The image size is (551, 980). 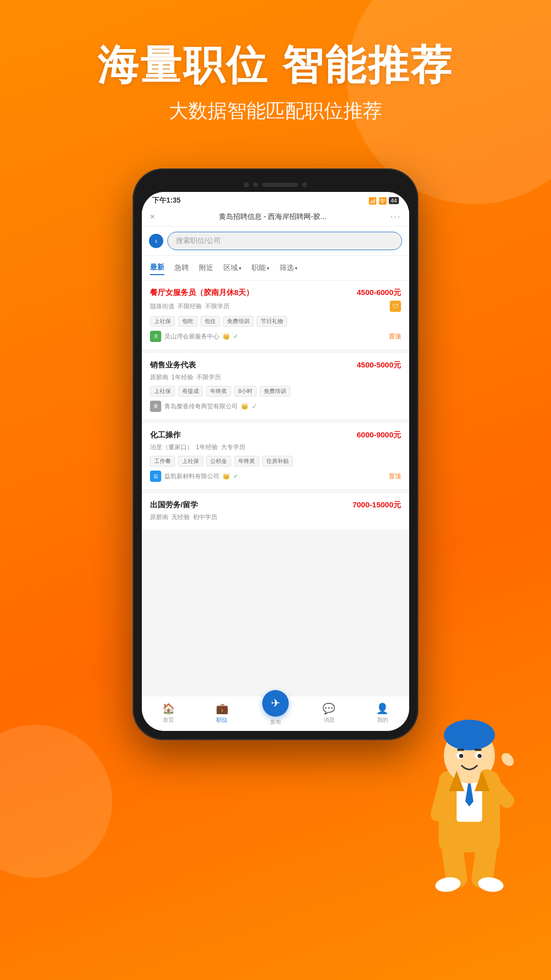 What do you see at coordinates (156, 336) in the screenshot?
I see `company-logo-1: 灵` at bounding box center [156, 336].